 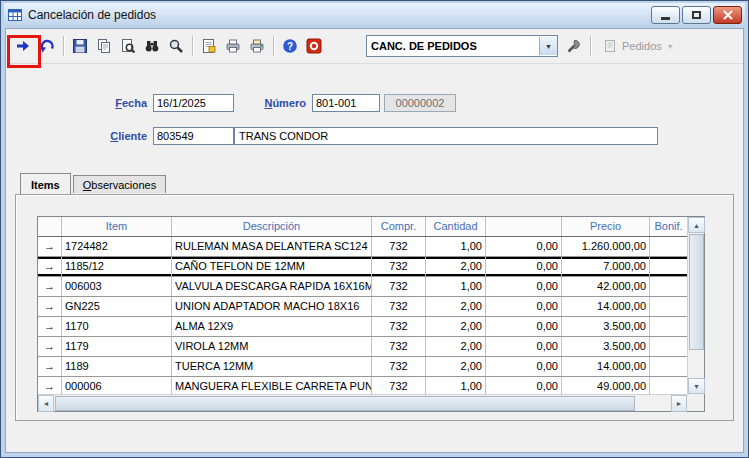 What do you see at coordinates (194, 136) in the screenshot?
I see `cliente-code-input` at bounding box center [194, 136].